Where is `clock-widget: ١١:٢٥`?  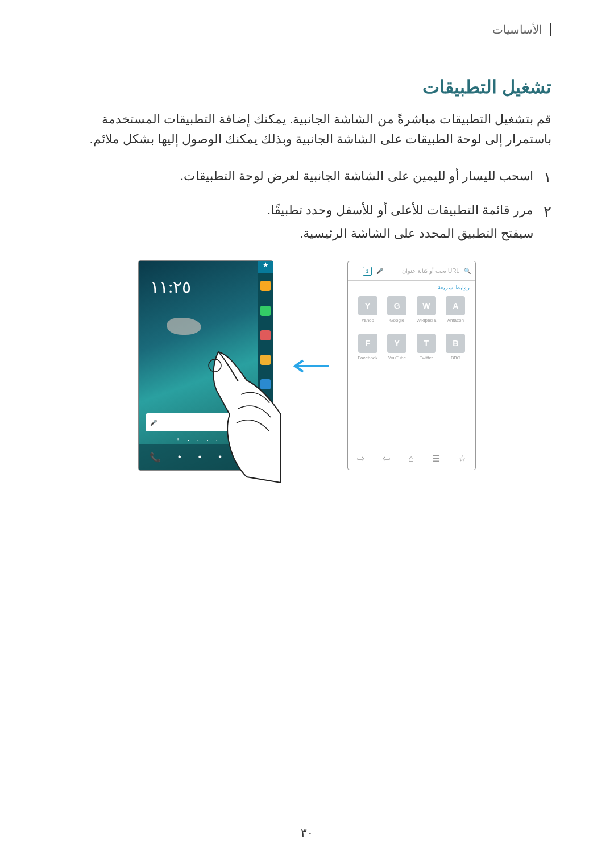 clock-widget: ١١:٢٥ is located at coordinates (206, 279).